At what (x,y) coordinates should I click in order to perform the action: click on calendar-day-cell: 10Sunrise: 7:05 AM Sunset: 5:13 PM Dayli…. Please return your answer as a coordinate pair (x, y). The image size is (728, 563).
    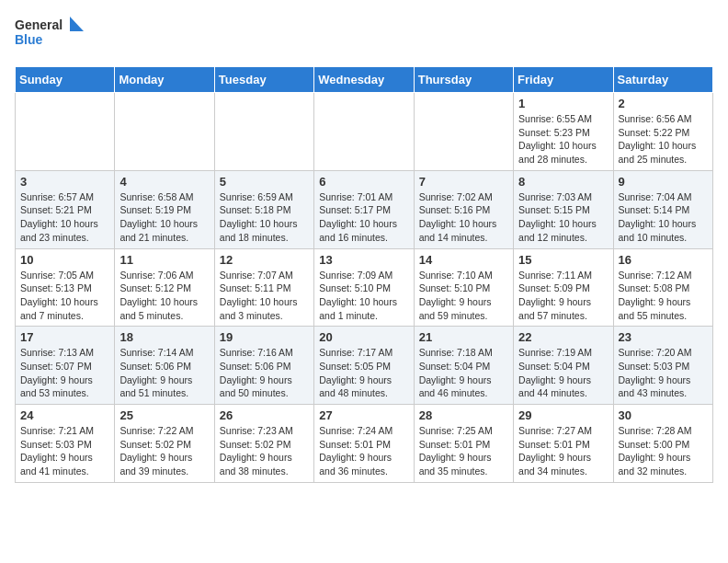
    Looking at the image, I should click on (65, 287).